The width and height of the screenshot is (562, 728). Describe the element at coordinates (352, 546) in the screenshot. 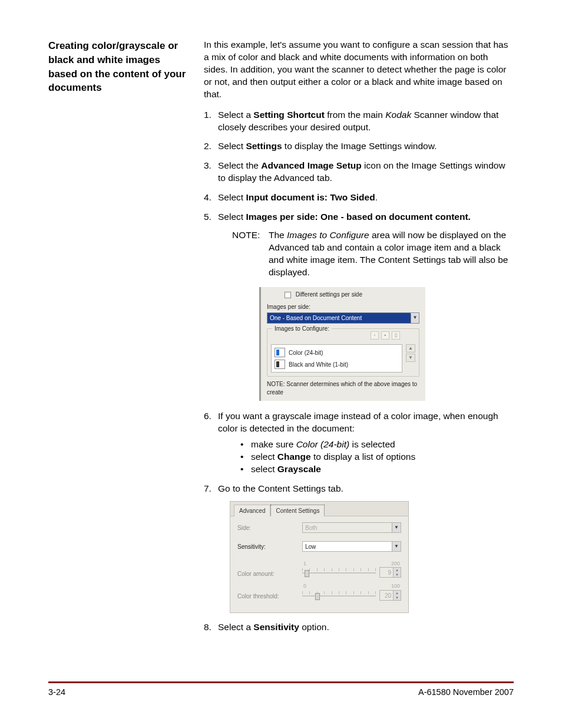

I see `sensitivity-select: Low ▼` at that location.